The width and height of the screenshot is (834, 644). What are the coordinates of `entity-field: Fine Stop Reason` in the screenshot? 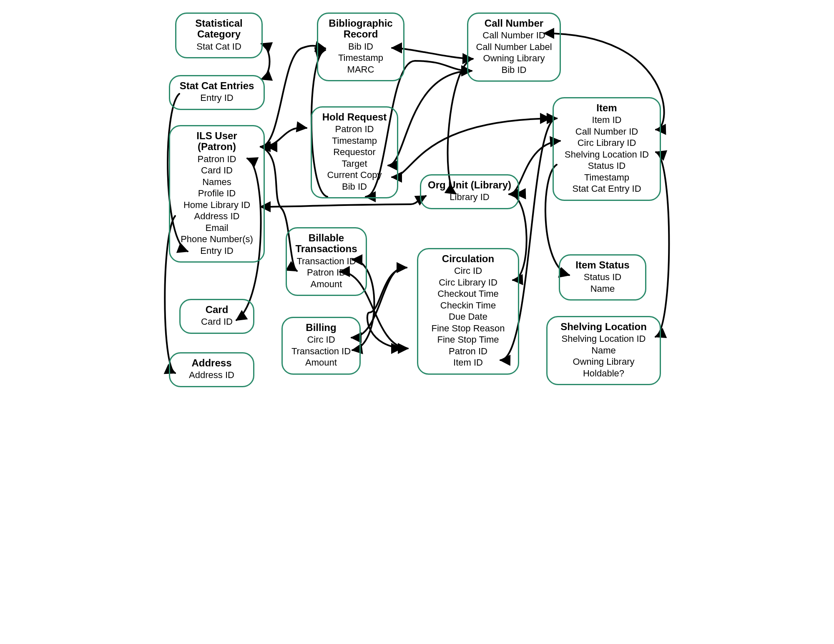 It's located at (468, 328).